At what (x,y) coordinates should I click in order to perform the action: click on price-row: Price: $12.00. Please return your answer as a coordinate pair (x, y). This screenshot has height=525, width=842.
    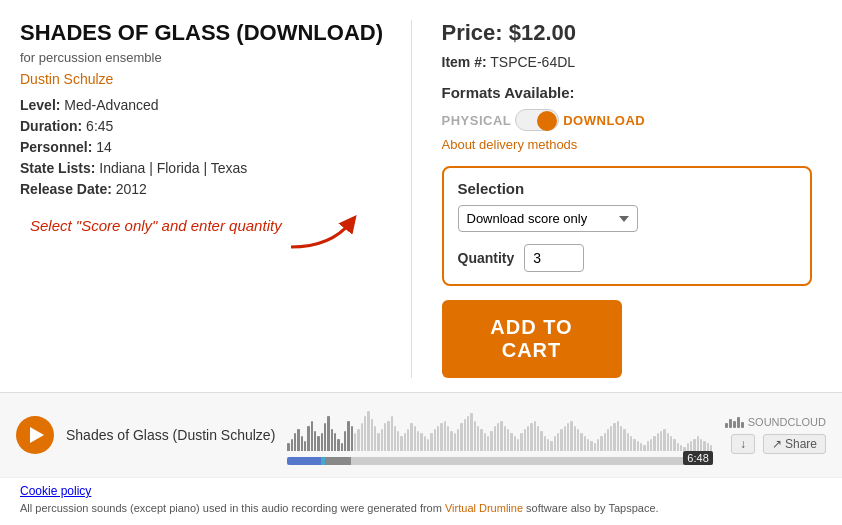
    Looking at the image, I should click on (628, 33).